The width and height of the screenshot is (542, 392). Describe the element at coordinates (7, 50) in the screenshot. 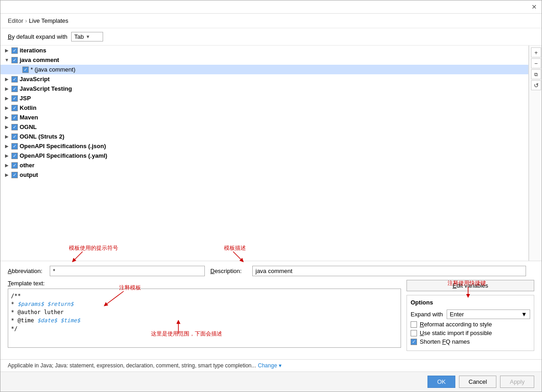

I see `tree-arrow-iterations: ▶` at that location.